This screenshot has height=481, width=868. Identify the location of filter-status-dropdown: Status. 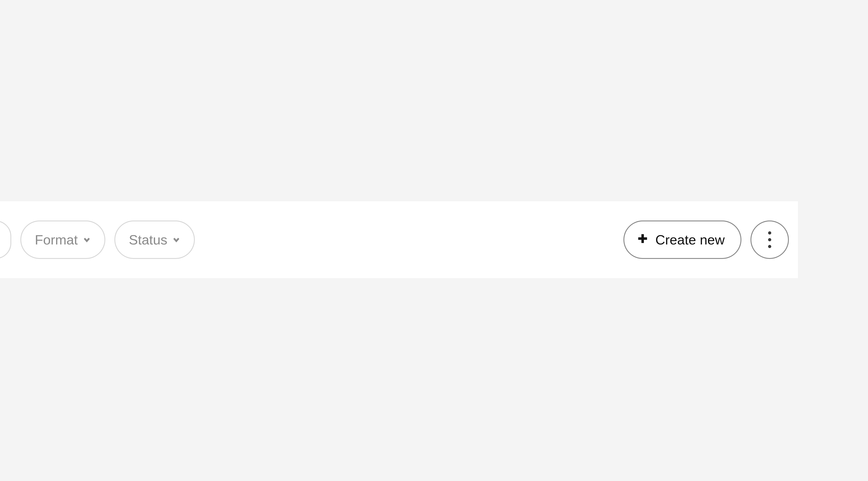
(154, 240).